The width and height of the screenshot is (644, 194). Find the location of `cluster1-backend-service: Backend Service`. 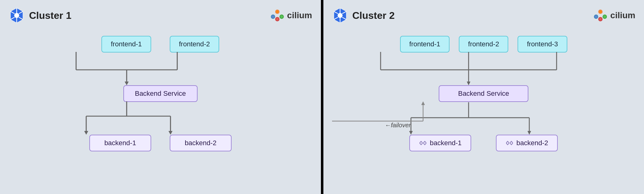

cluster1-backend-service: Backend Service is located at coordinates (160, 94).